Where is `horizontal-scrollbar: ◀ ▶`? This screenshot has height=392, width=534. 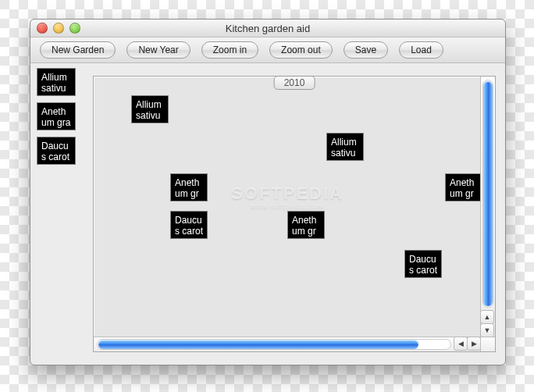 horizontal-scrollbar: ◀ ▶ is located at coordinates (287, 344).